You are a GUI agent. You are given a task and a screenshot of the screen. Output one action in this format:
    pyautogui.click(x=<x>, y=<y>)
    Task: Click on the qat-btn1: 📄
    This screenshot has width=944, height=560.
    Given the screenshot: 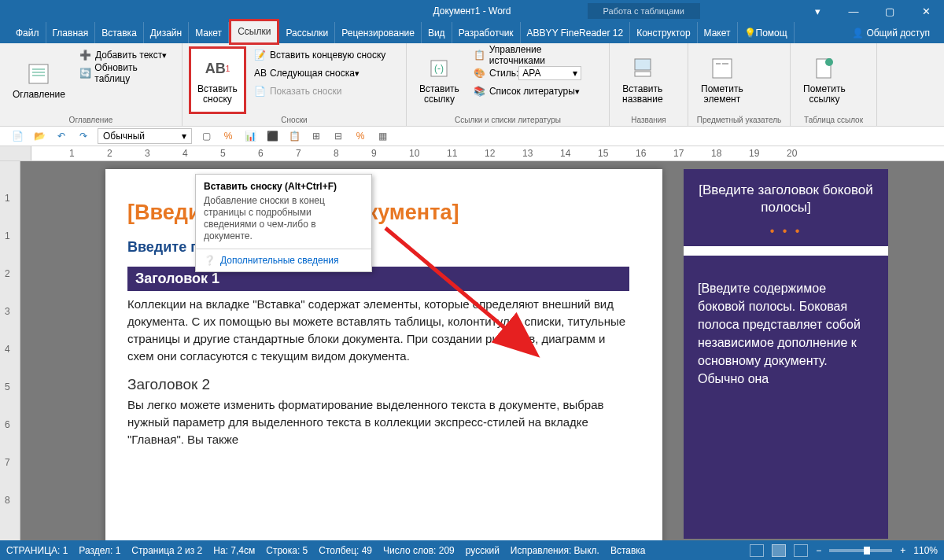 What is the action you would take?
    pyautogui.click(x=17, y=136)
    